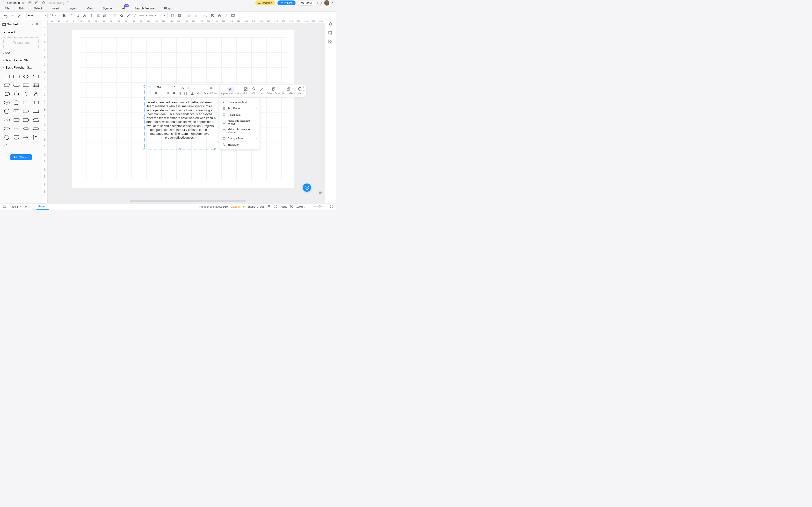 This screenshot has height=507, width=812. I want to click on page-tab: Page-1, so click(43, 207).